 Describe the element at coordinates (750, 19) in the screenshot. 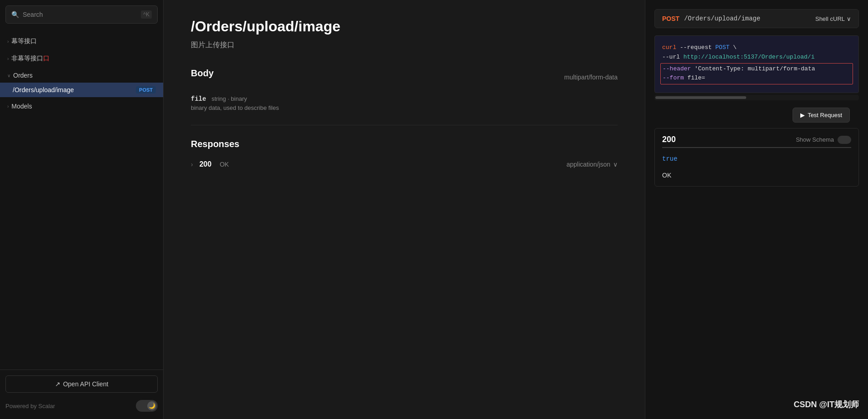

I see `request-path: /Orders/upload/image` at that location.